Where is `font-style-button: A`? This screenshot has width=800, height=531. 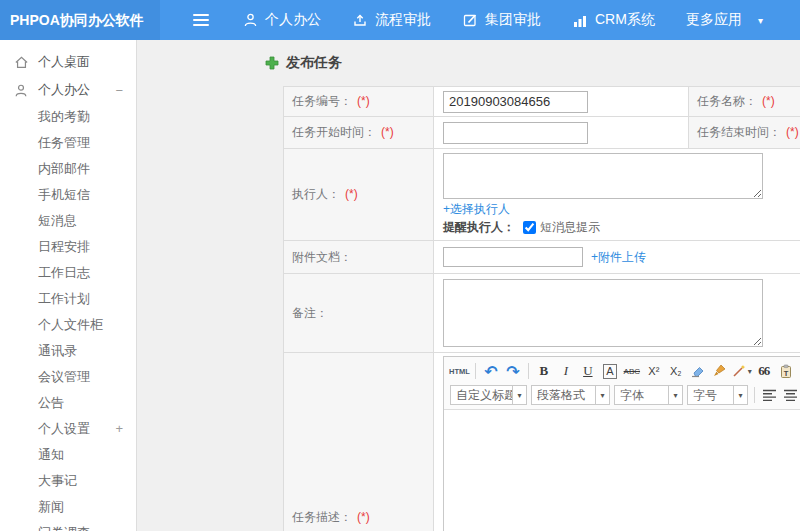 font-style-button: A is located at coordinates (610, 371).